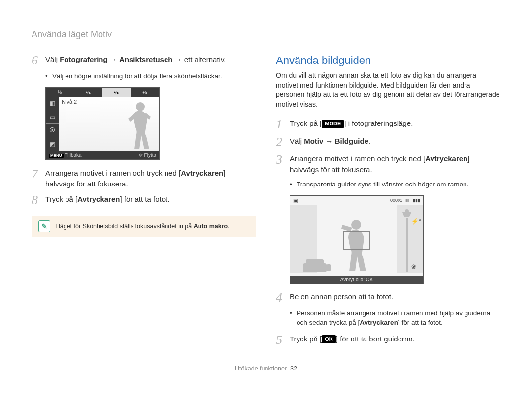  What do you see at coordinates (117, 93) in the screenshot?
I see `fraction-cell-selected: ⅟₂` at bounding box center [117, 93].